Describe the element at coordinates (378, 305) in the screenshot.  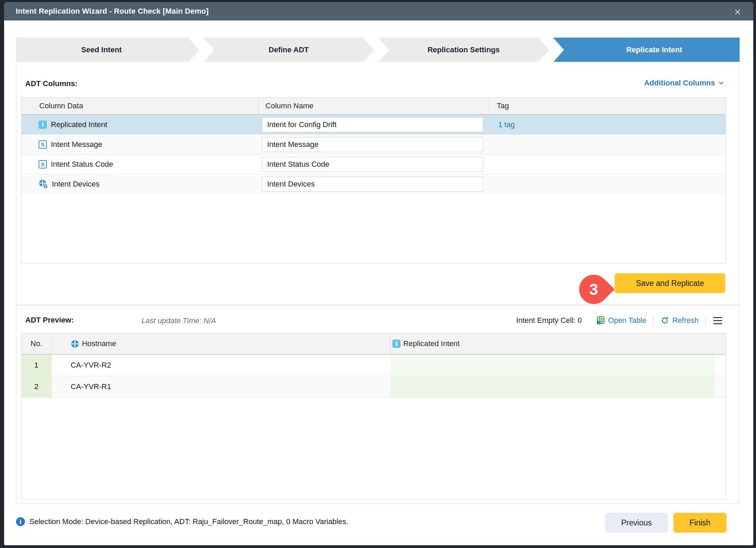
I see `panel-divider` at that location.